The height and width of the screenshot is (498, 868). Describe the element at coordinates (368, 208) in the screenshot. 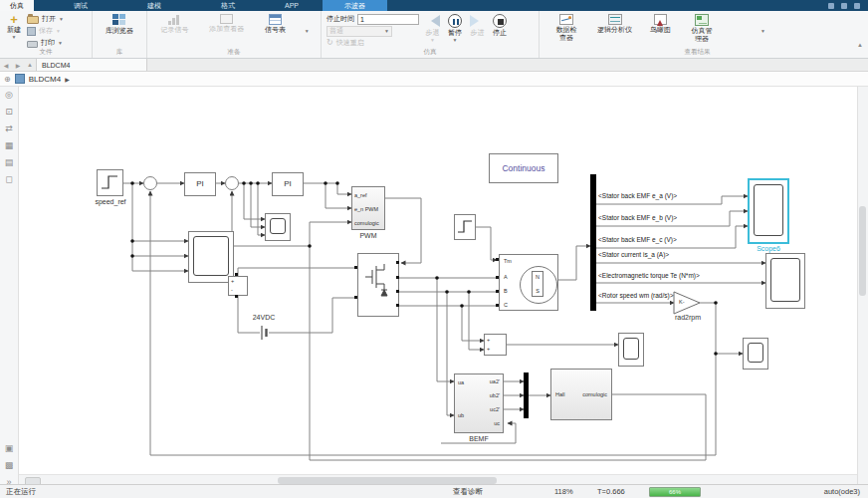

I see `pwm-subsystem-block: a_ref e_n PWM comulogic` at that location.